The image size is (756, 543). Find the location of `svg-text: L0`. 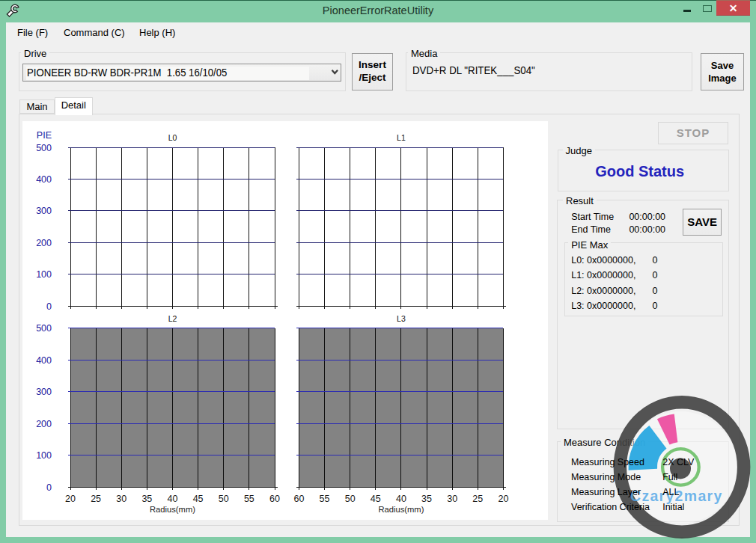

svg-text: L0 is located at coordinates (173, 137).